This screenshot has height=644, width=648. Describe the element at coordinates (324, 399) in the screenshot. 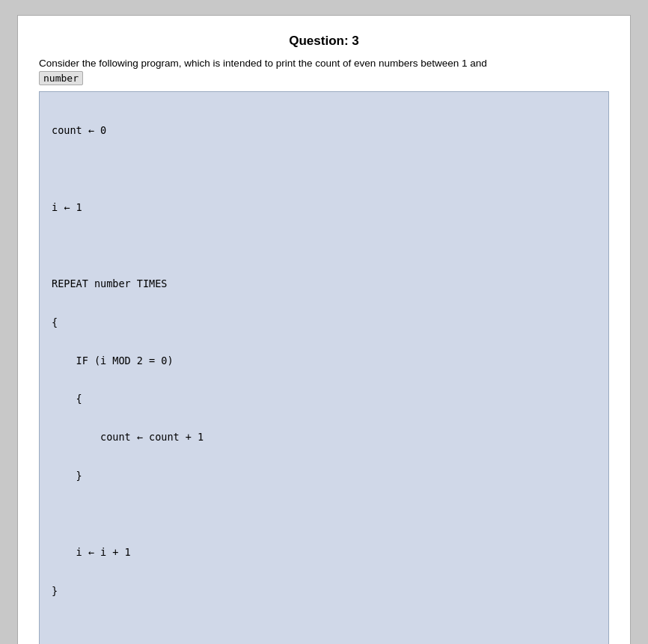

I see `code-line-8: {` at that location.